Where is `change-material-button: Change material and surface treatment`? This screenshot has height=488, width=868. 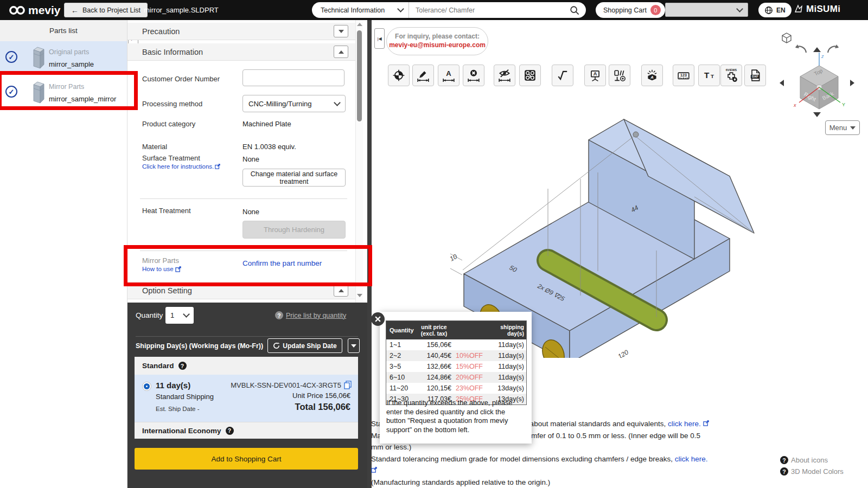 change-material-button: Change material and surface treatment is located at coordinates (294, 178).